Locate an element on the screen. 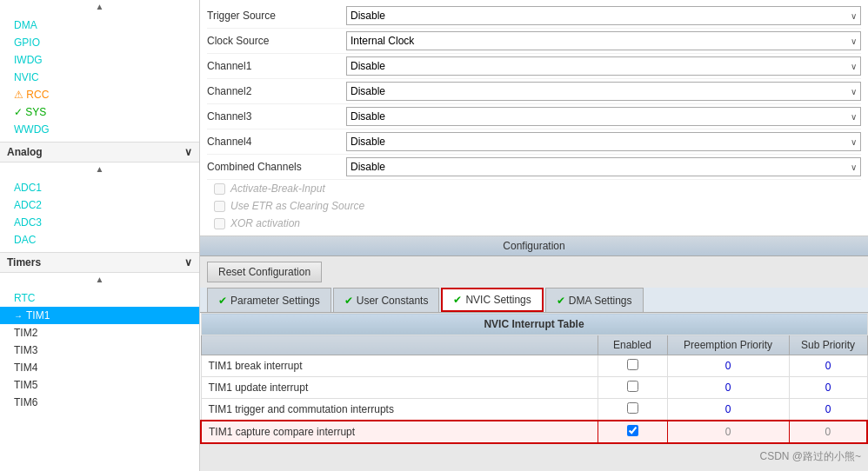  sidebar-item-rtc: RTC is located at coordinates (99, 298).